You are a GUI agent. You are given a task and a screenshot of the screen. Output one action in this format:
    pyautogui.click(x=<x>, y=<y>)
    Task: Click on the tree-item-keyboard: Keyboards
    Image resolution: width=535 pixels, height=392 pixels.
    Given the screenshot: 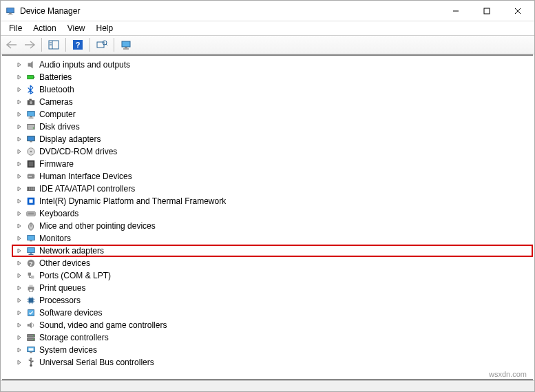 What is the action you would take?
    pyautogui.click(x=274, y=214)
    